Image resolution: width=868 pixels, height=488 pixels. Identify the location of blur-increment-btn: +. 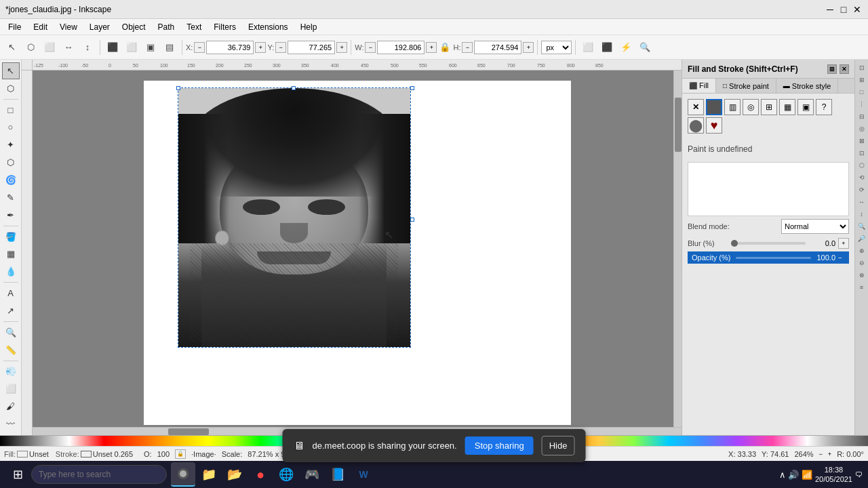
(844, 243).